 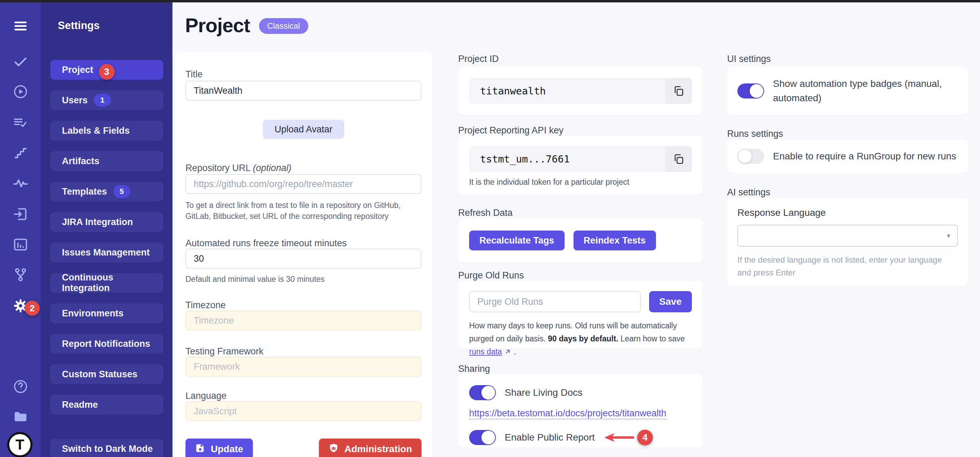 I want to click on recalculate-tags-button: Recalculate Tags, so click(x=517, y=240).